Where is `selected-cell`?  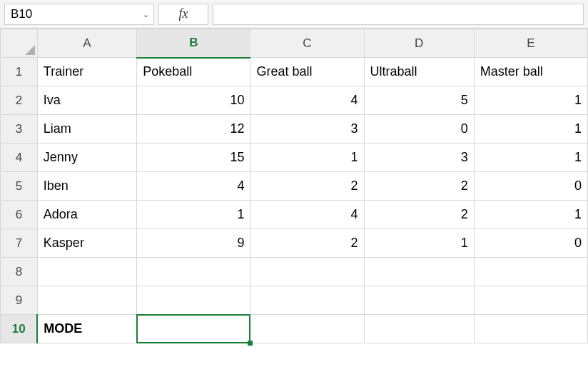
selected-cell is located at coordinates (194, 329).